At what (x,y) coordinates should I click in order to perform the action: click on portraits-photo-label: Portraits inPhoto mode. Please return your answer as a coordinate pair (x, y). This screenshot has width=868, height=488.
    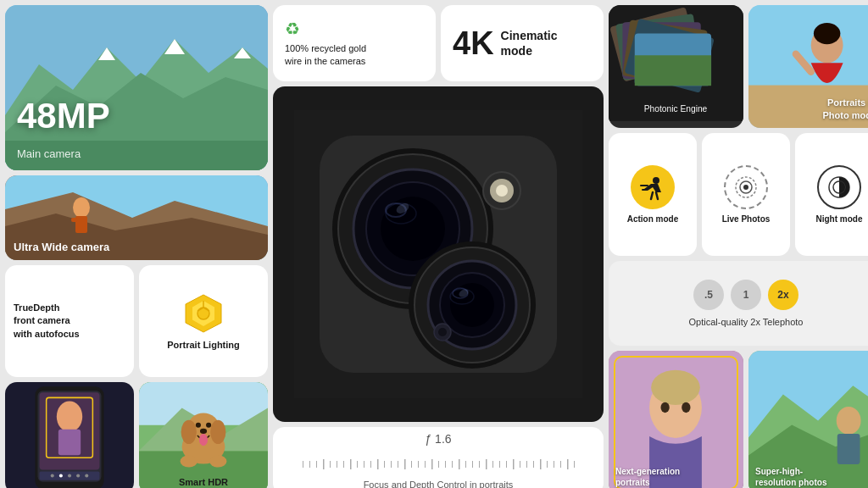
    Looking at the image, I should click on (845, 108).